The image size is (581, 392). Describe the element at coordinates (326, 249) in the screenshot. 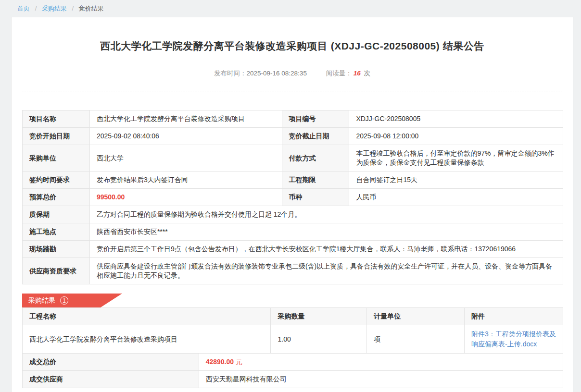

I see `detail-value: 竞价开启后第三个工作日9点（包含公告发布日），在西北大学长安校区化工学院1楼大厅…` at that location.